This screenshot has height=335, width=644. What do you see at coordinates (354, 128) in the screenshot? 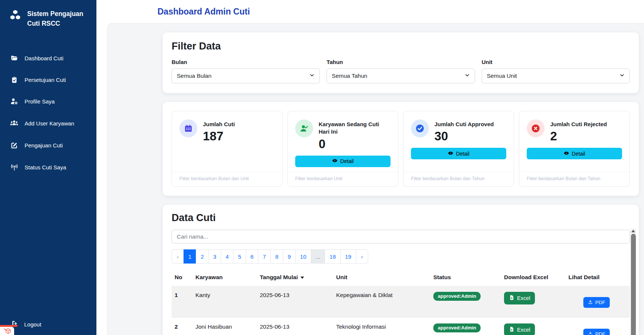
I see `stat-label: Karyawan Sedang Cuti Hari Ini` at bounding box center [354, 128].